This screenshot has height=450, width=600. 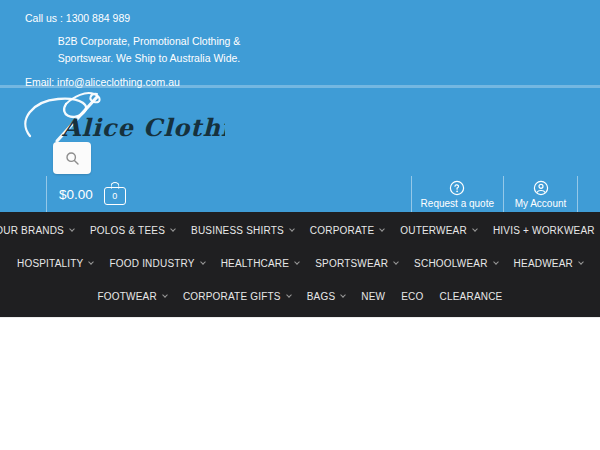 What do you see at coordinates (458, 204) in the screenshot?
I see `request-quote-label: Request a quote` at bounding box center [458, 204].